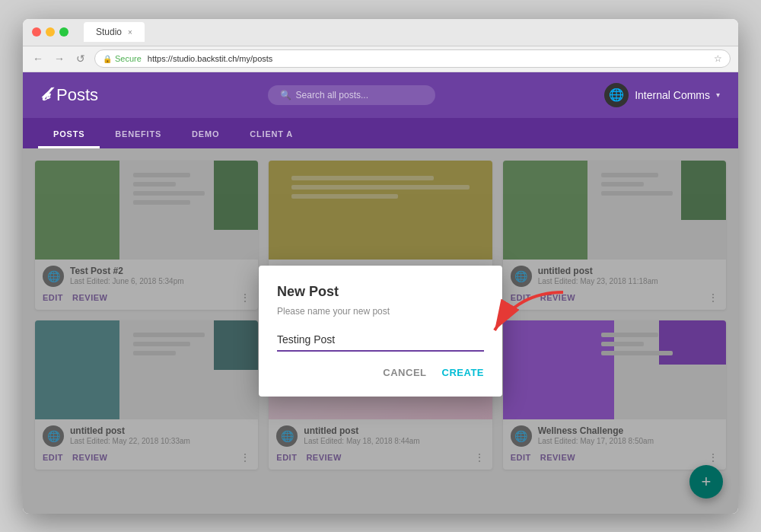 This screenshot has height=532, width=761. I want to click on tab-benefits: BENEFITS, so click(139, 135).